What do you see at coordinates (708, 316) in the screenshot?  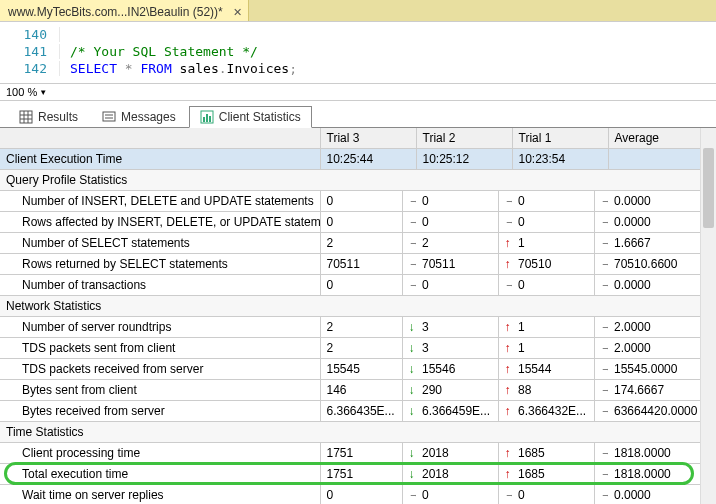 I see `vertical-scrollbar` at bounding box center [708, 316].